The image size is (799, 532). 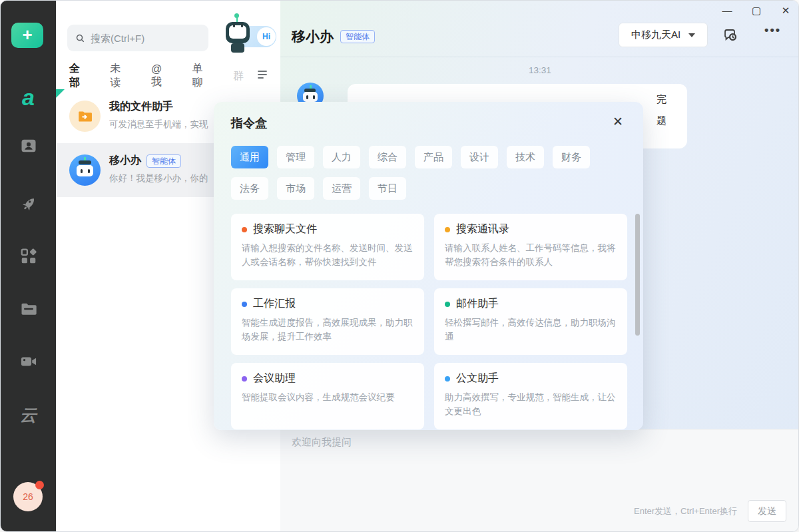 I want to click on assistant-mascot: Hi, so click(x=249, y=37).